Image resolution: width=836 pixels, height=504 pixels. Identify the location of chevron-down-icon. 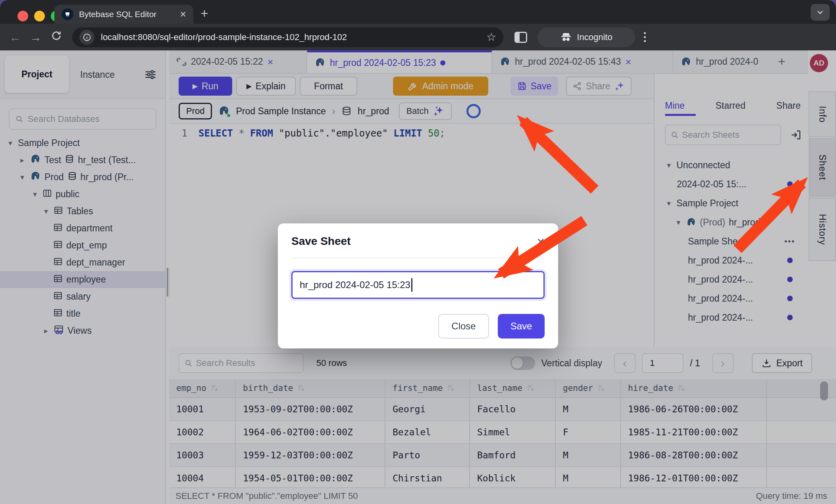
(820, 12).